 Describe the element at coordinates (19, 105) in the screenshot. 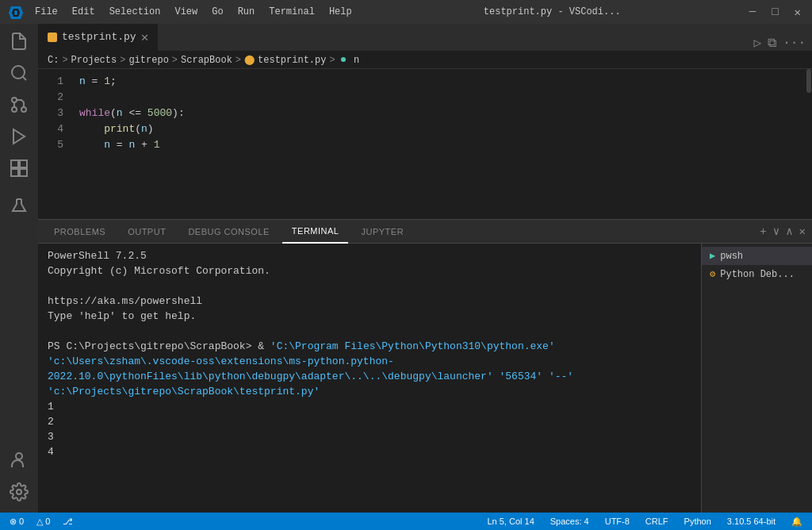

I see `activity-source-control` at that location.